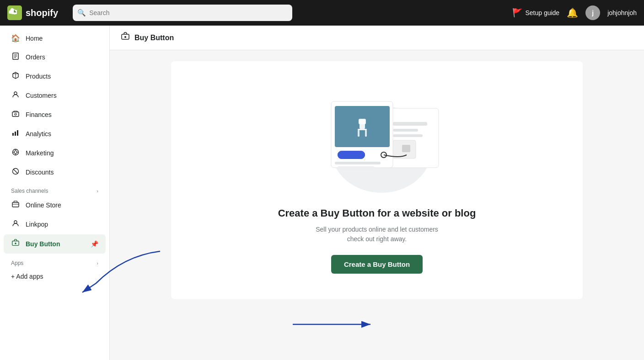 The height and width of the screenshot is (360, 644). What do you see at coordinates (37, 224) in the screenshot?
I see `sidebar-item-label: Linkpop` at bounding box center [37, 224].